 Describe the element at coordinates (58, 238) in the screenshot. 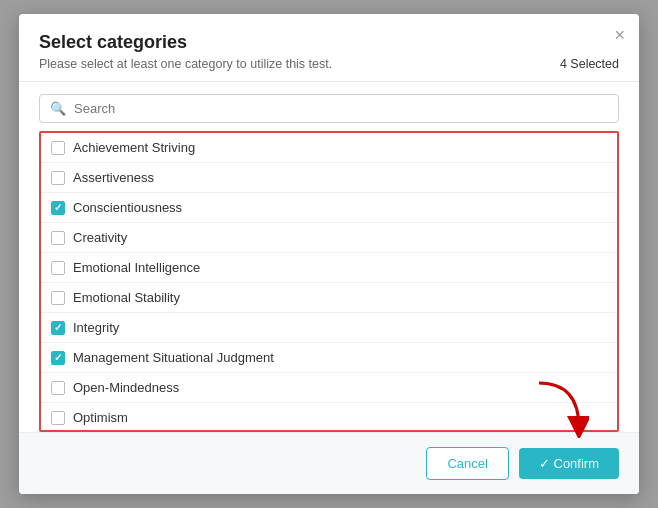

I see `checkbox-creativity` at that location.